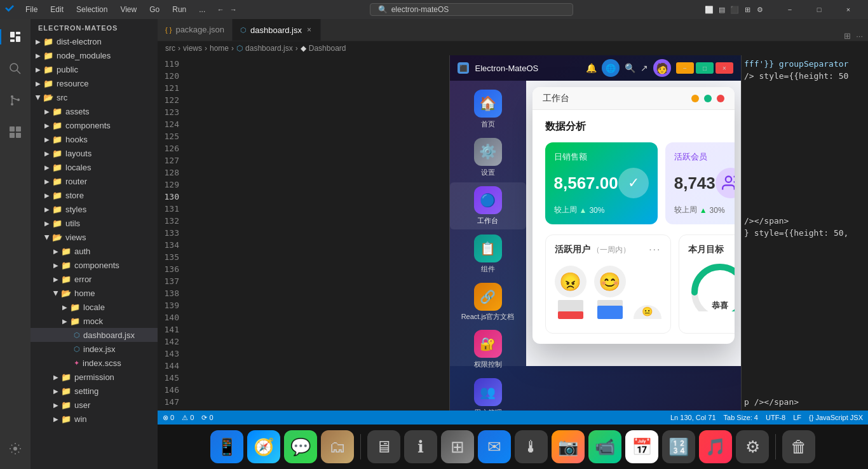  Describe the element at coordinates (94, 223) in the screenshot. I see `sidebar-item-utils: ▶ 📁 utils` at that location.